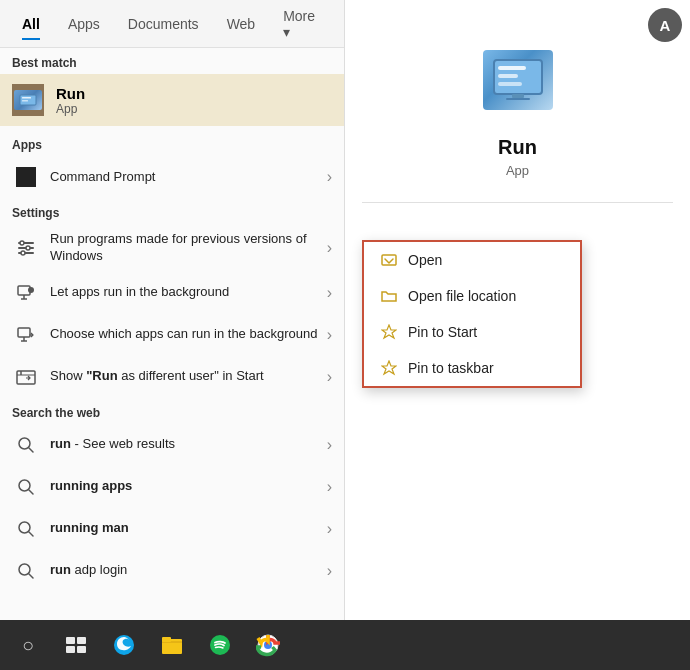  I want to click on web-search-label: Search the web, so click(172, 411).